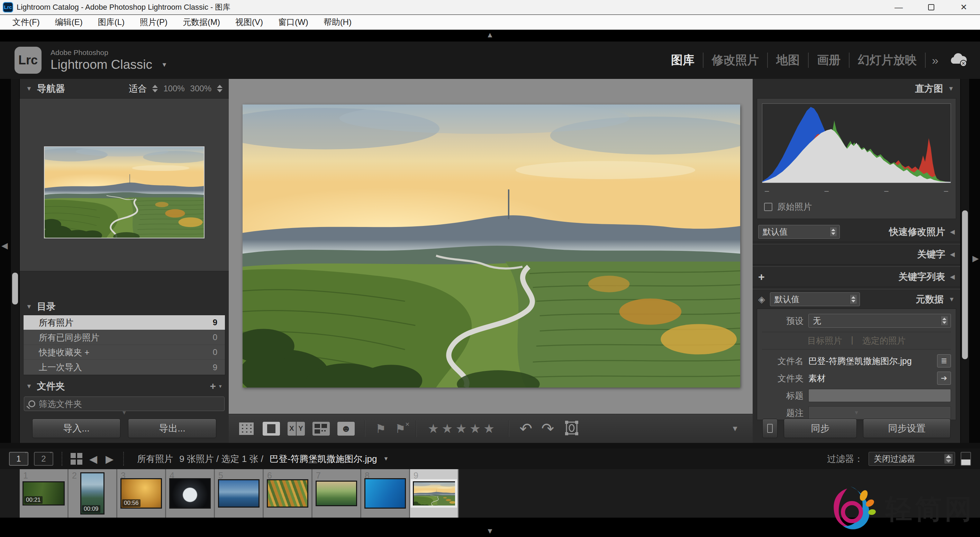  Describe the element at coordinates (386, 459) in the screenshot. I see `breadcrumb-caret-icon: ▼` at that location.